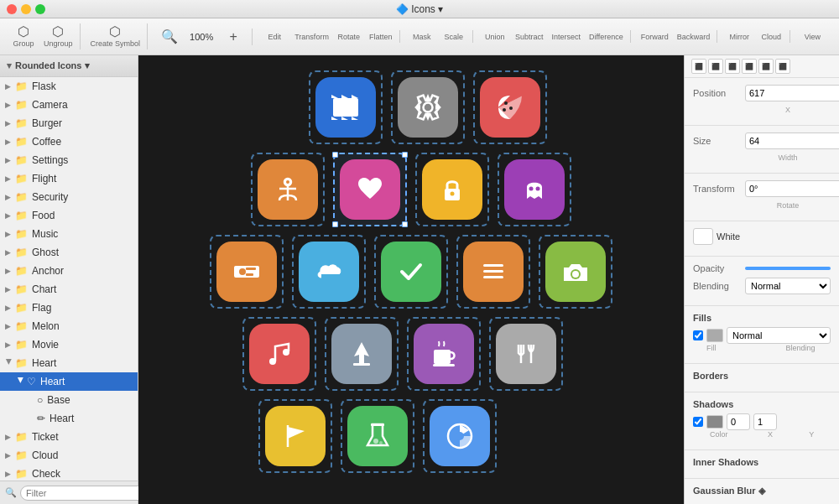 The image size is (839, 504). I want to click on zoom-in-icon: +, so click(233, 37).